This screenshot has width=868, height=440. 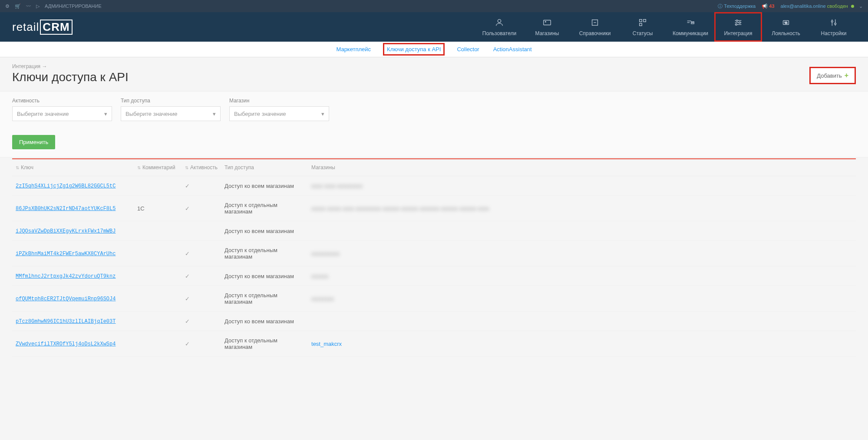 I want to click on api-key-link: 2zI5qhS4XLijcjZg1g2W6BL82GGCL5tC, so click(x=66, y=186).